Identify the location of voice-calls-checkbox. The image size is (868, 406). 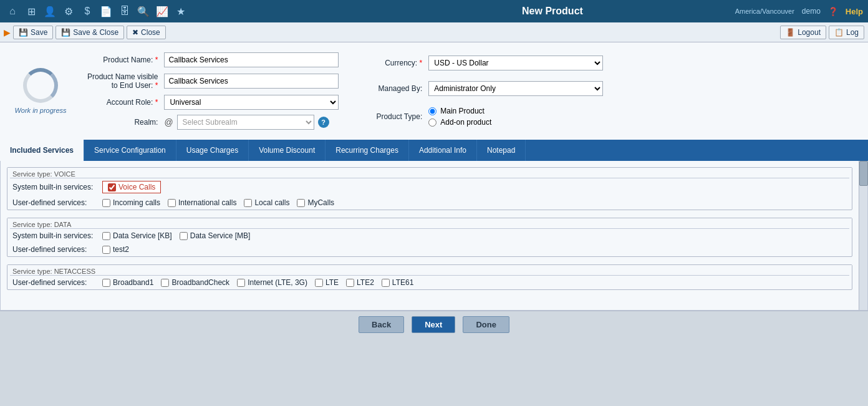
(112, 187).